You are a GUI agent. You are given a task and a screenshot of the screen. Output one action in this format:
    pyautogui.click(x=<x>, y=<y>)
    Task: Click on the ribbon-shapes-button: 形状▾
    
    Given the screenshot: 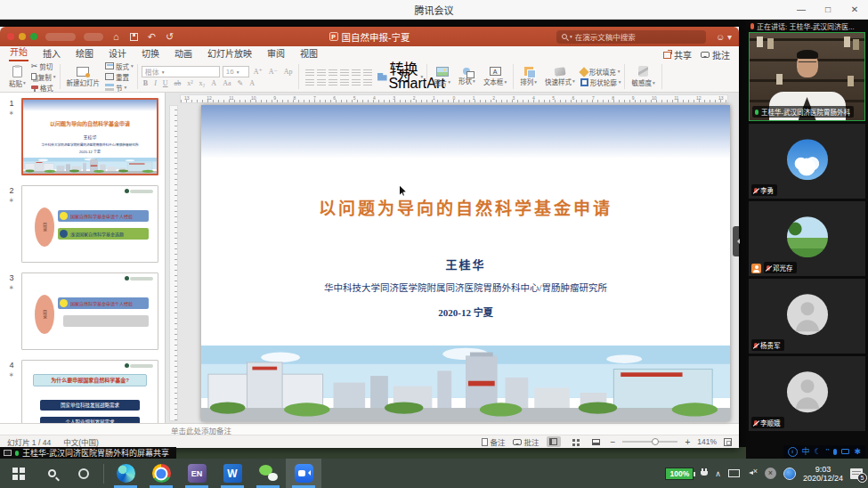 What is the action you would take?
    pyautogui.click(x=466, y=77)
    